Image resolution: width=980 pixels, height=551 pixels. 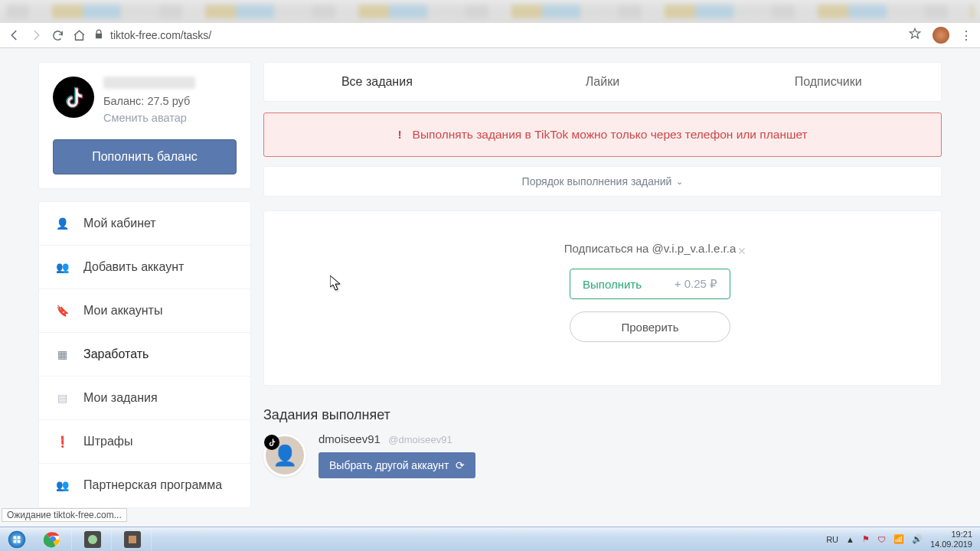 What do you see at coordinates (62, 223) in the screenshot?
I see `user-icon: 👤` at bounding box center [62, 223].